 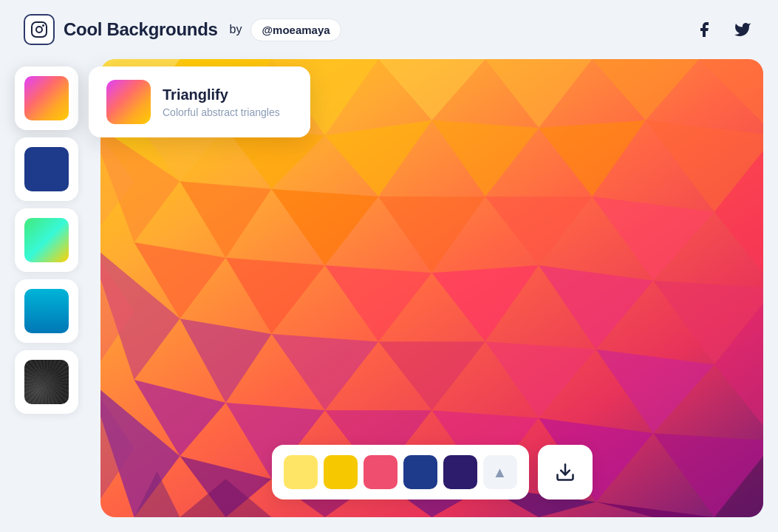 I want to click on swirl-thumb, so click(x=47, y=382).